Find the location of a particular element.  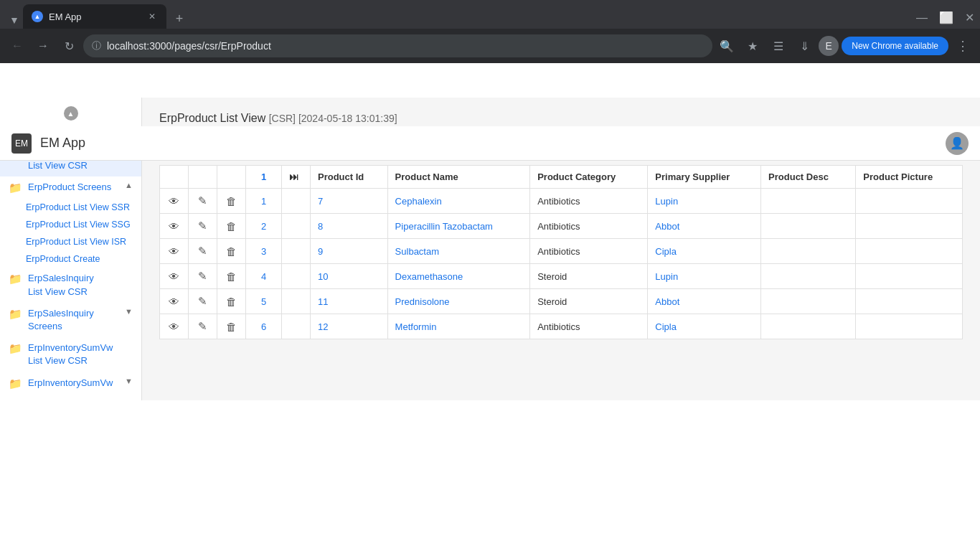

sidebar-item-erp-sales-inquiry-screens: 📁 ErpSalesInquiry Screens ▼ is located at coordinates (70, 320).